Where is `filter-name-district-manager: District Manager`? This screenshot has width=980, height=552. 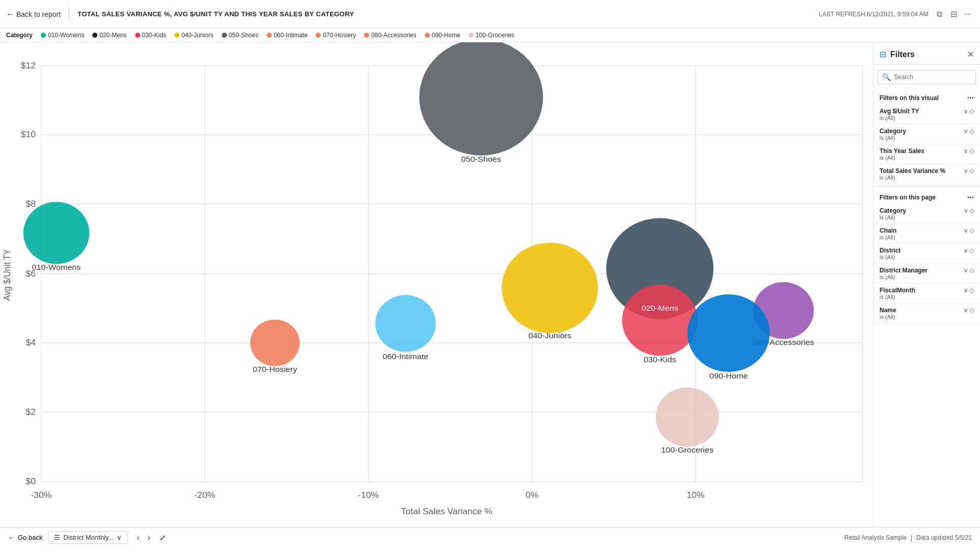
filter-name-district-manager: District Manager is located at coordinates (904, 270).